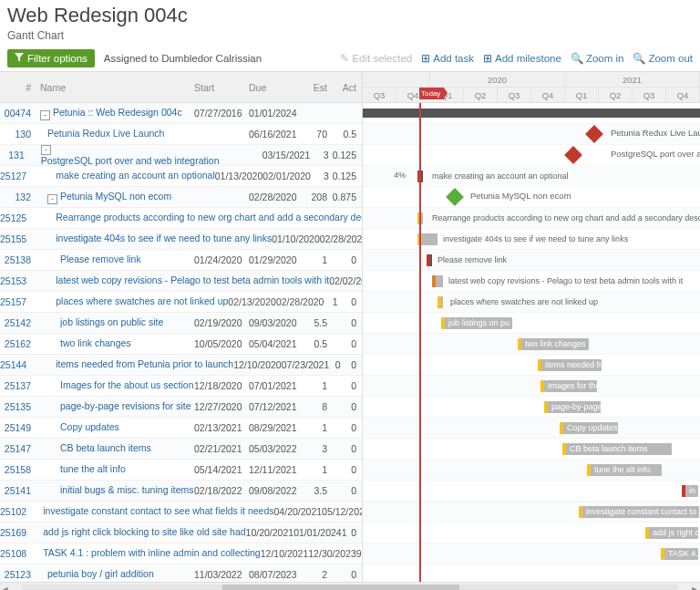 This screenshot has height=590, width=700. I want to click on table-row: 25158tune the alt info05/14/202112/11/20…, so click(180, 471).